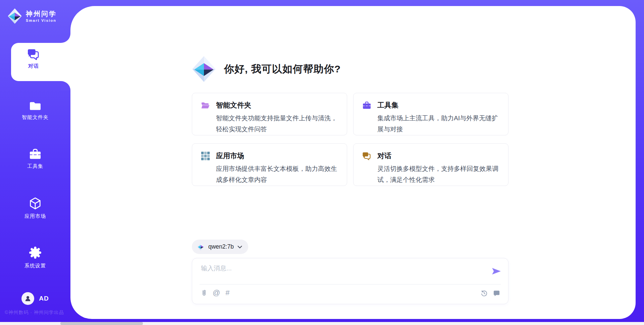  I want to click on sidebar-item-label: 应用市场, so click(35, 216).